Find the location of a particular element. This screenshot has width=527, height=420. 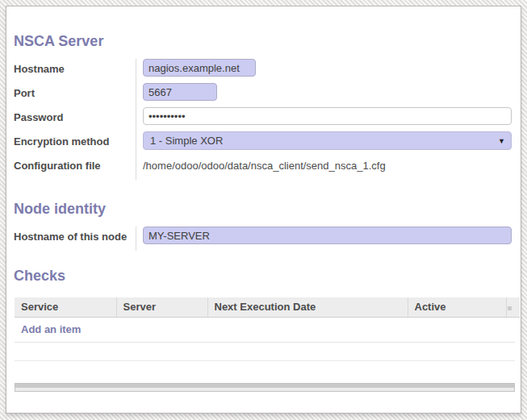

encryption-method-selected-value: 1 - Simple XOR is located at coordinates (186, 140).